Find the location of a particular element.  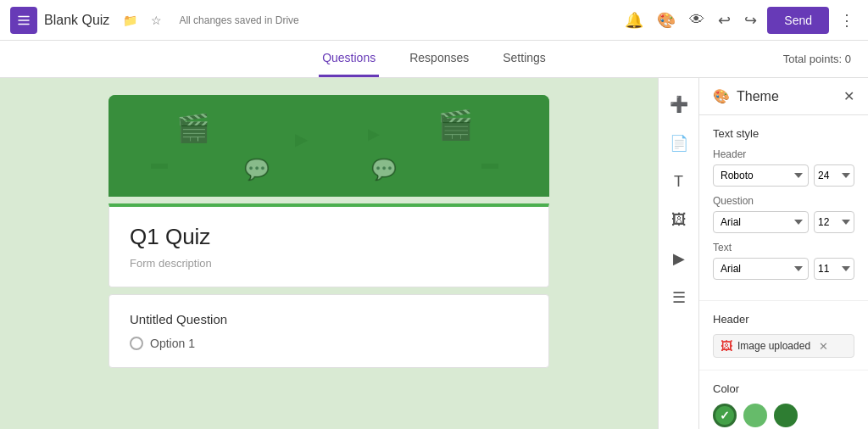

header-font-select: Roboto is located at coordinates (761, 176).